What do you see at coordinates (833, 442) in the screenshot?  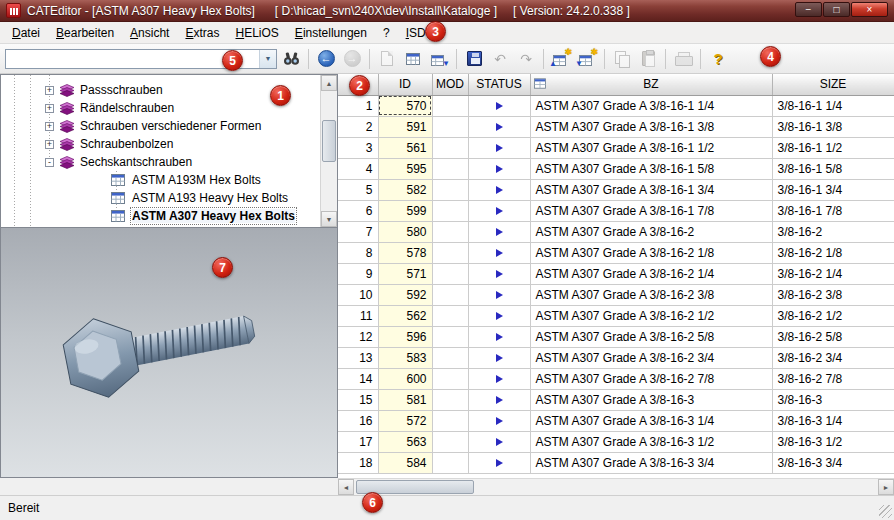 I see `size-cell: 3/8-16-3 1/2` at bounding box center [833, 442].